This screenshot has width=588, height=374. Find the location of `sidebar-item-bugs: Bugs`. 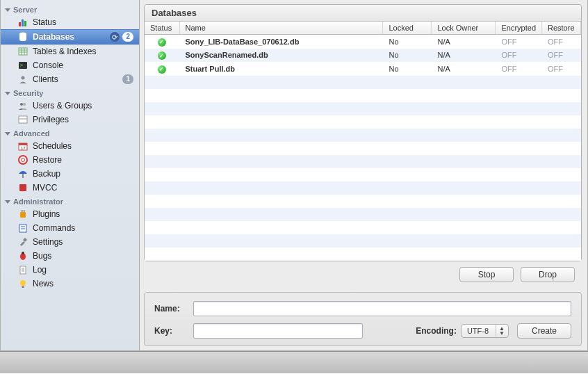

sidebar-item-bugs: Bugs is located at coordinates (70, 256).